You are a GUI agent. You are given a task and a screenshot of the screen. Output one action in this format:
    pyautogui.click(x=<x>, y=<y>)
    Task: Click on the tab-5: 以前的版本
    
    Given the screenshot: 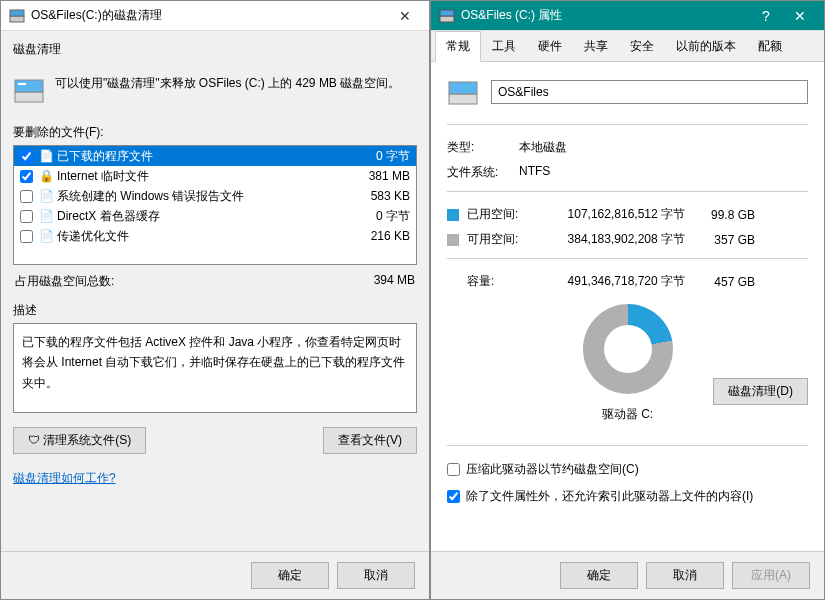 What is the action you would take?
    pyautogui.click(x=706, y=46)
    